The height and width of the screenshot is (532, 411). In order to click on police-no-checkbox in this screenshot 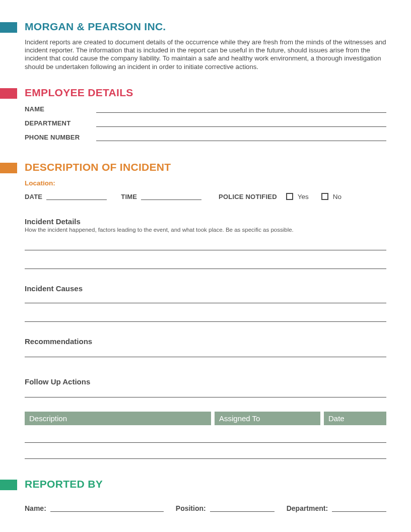, I will do `click(325, 196)`.